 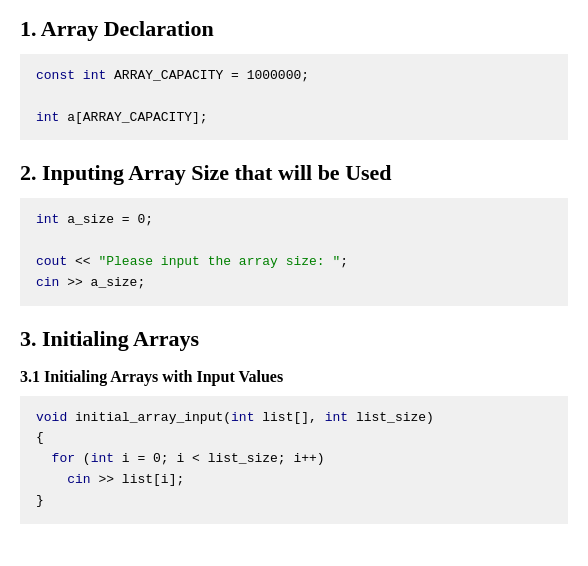 What do you see at coordinates (219, 262) in the screenshot?
I see `code-string: "Please input the array size: "` at bounding box center [219, 262].